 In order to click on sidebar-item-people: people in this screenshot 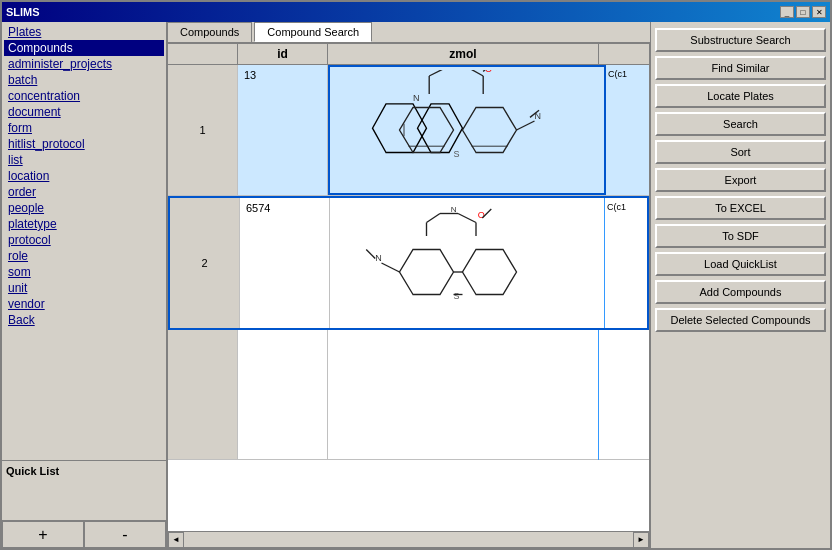, I will do `click(84, 208)`.